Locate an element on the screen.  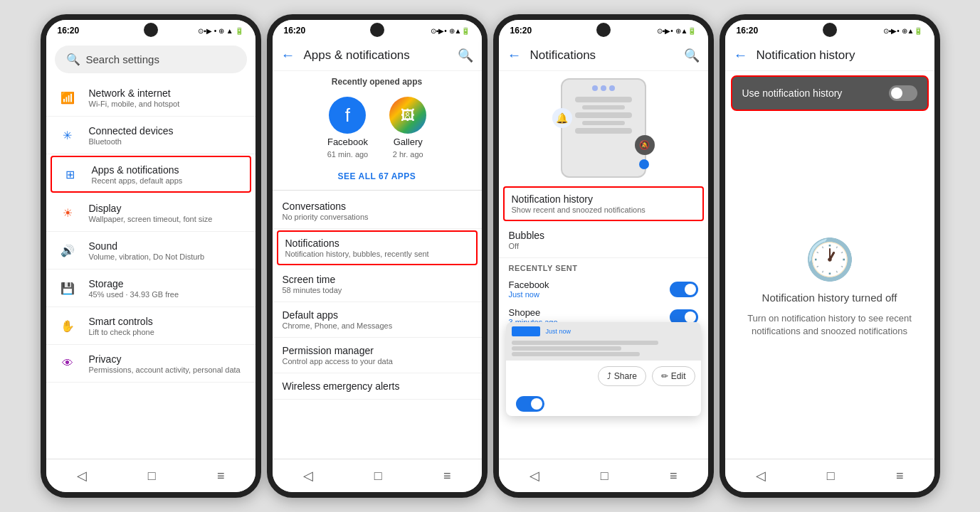
notification-history-item: Notification history Show recent and sno… is located at coordinates (604, 203).